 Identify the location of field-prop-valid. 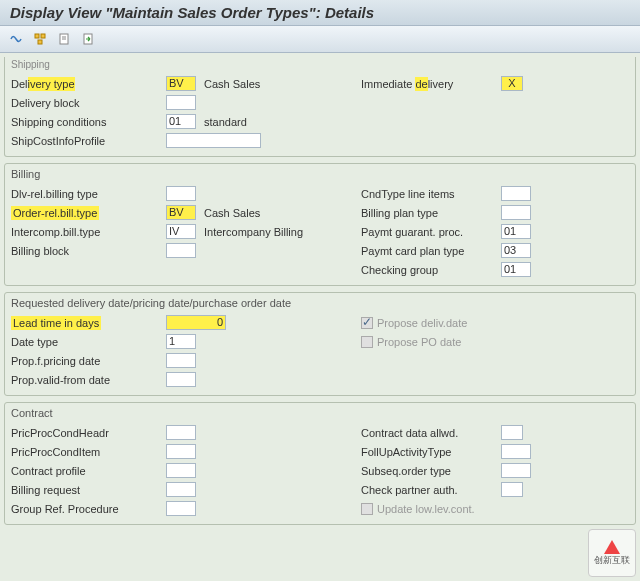
(181, 380).